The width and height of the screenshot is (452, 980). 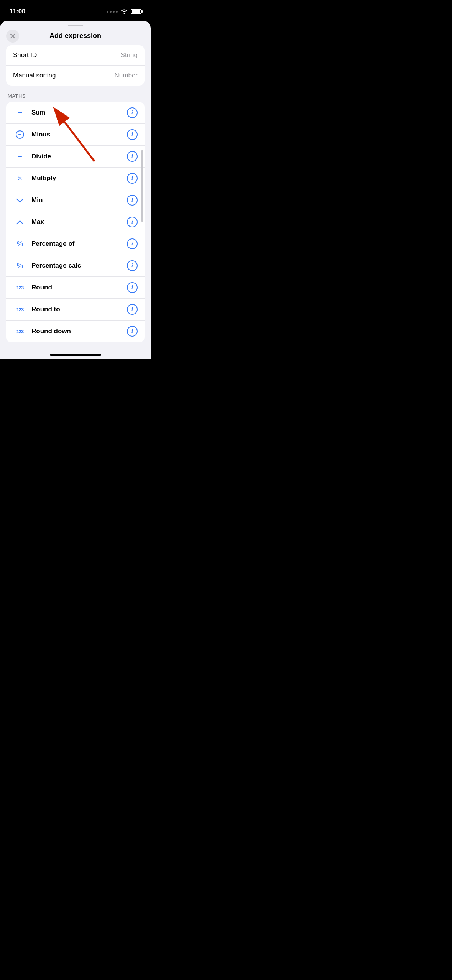 What do you see at coordinates (79, 266) in the screenshot?
I see `percentage-calc-label: Percentage calc` at bounding box center [79, 266].